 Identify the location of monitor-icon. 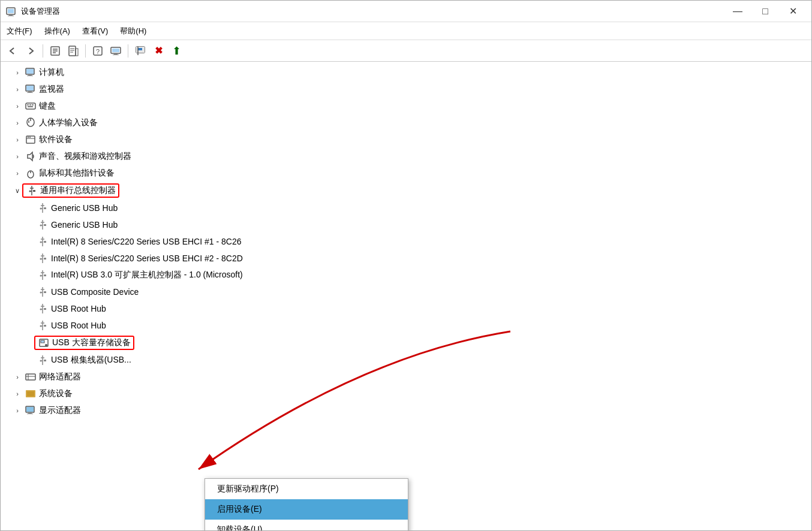
(31, 89).